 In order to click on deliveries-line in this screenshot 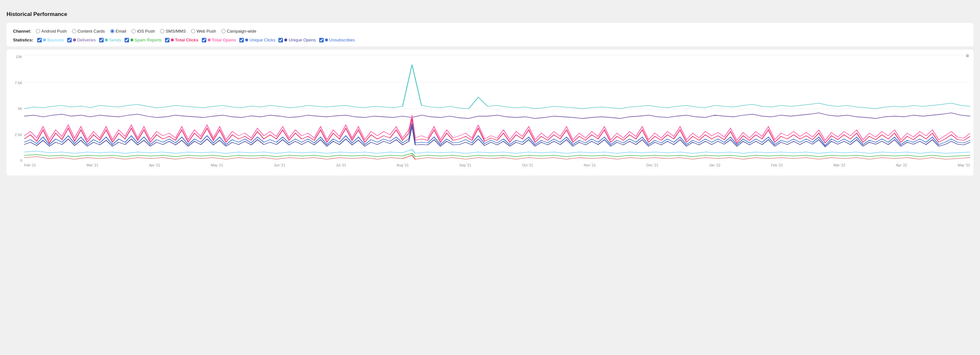, I will do `click(497, 116)`.